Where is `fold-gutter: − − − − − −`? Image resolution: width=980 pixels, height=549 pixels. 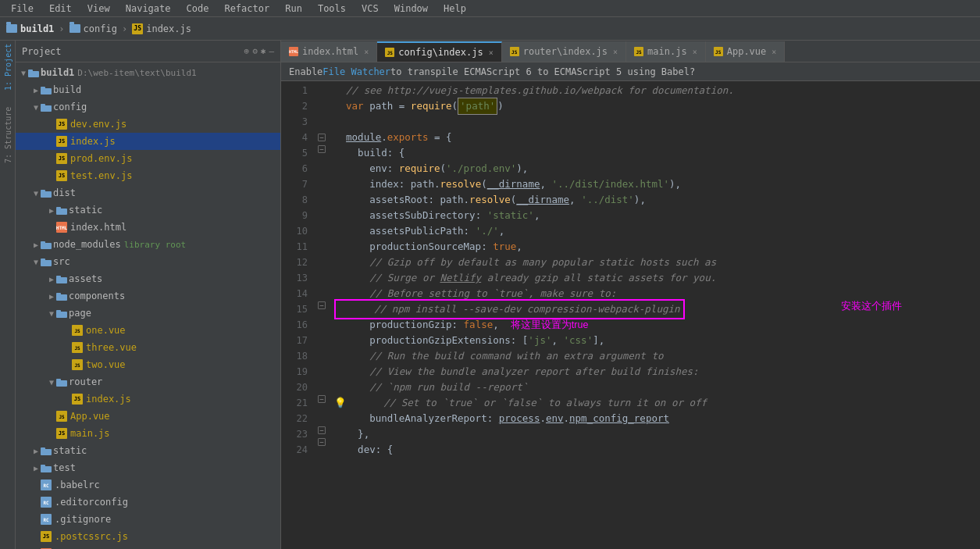 fold-gutter: − − − − − − is located at coordinates (322, 315).